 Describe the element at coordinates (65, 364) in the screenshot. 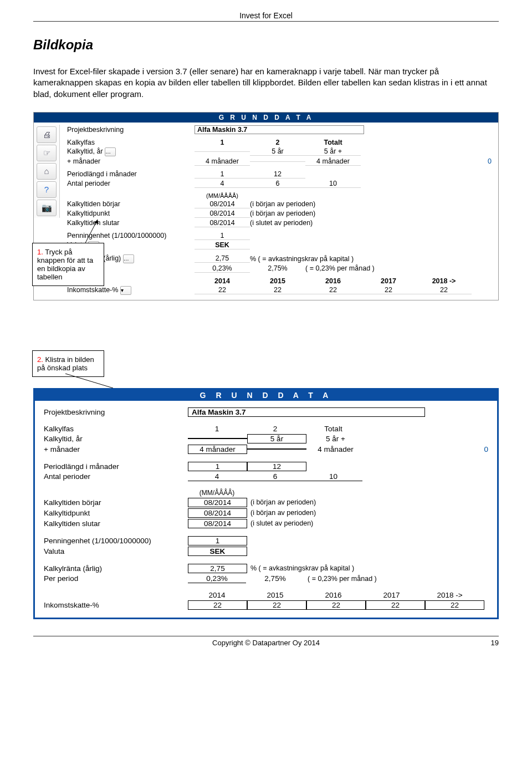

I see `callout-two-text: Klistra in bilden på önskad plats` at that location.